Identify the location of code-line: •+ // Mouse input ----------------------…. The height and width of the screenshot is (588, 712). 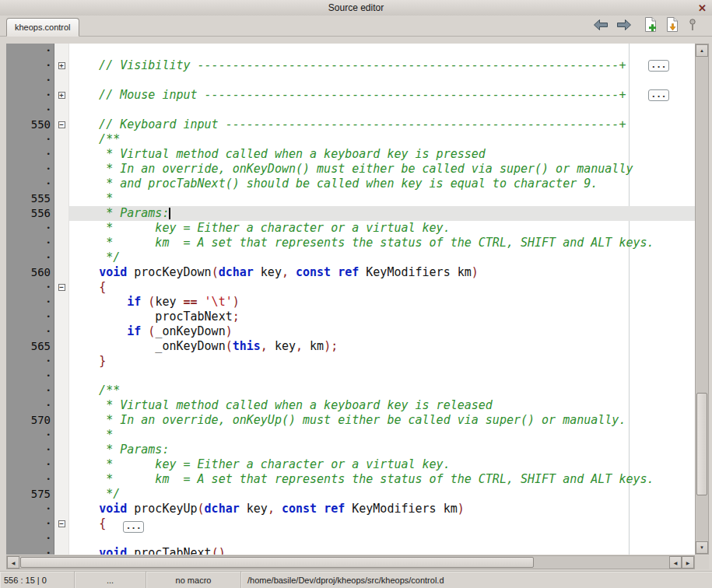
(350, 95).